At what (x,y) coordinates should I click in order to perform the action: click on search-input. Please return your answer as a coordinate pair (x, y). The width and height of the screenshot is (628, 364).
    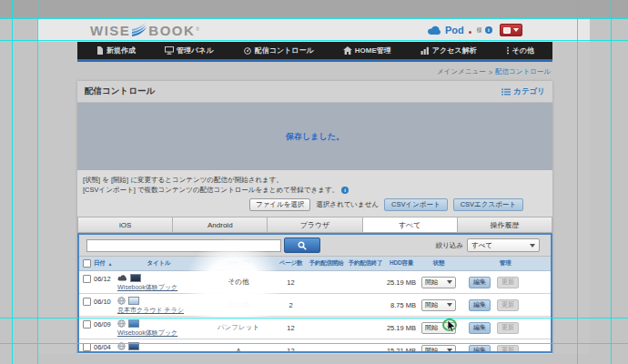
    Looking at the image, I should click on (184, 246).